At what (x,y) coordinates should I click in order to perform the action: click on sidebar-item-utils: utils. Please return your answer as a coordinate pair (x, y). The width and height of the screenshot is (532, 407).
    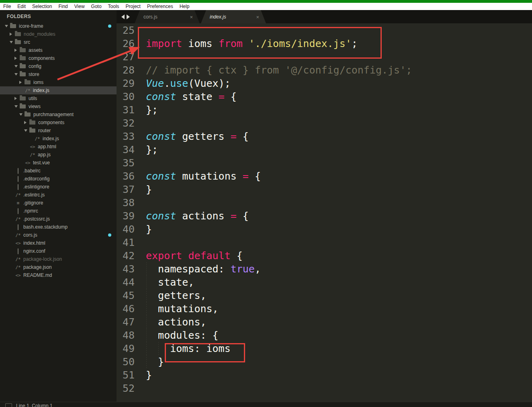
    Looking at the image, I should click on (58, 98).